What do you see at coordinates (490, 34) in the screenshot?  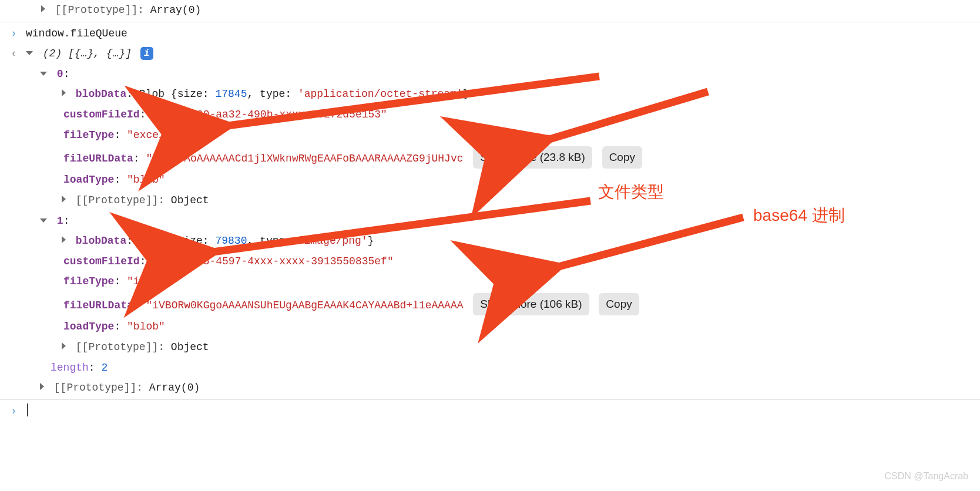 I see `console-input-row: › window.fileQUeue` at bounding box center [490, 34].